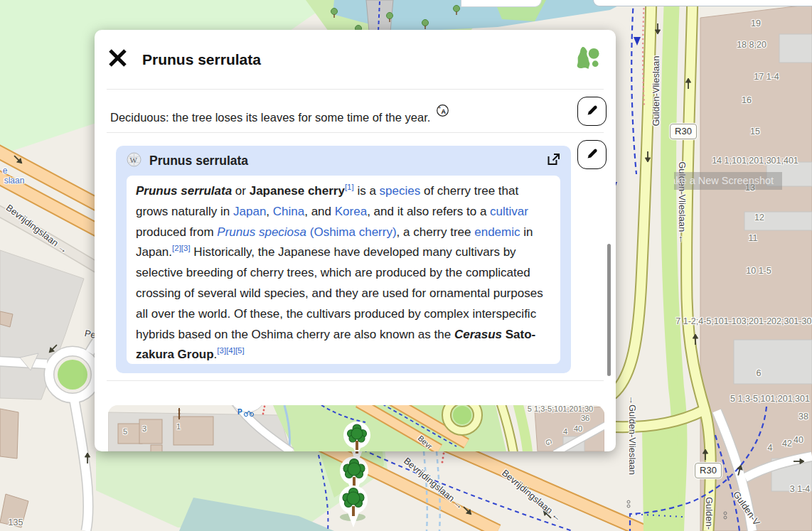  I want to click on wiki-text: , a cherry tree, so click(436, 232).